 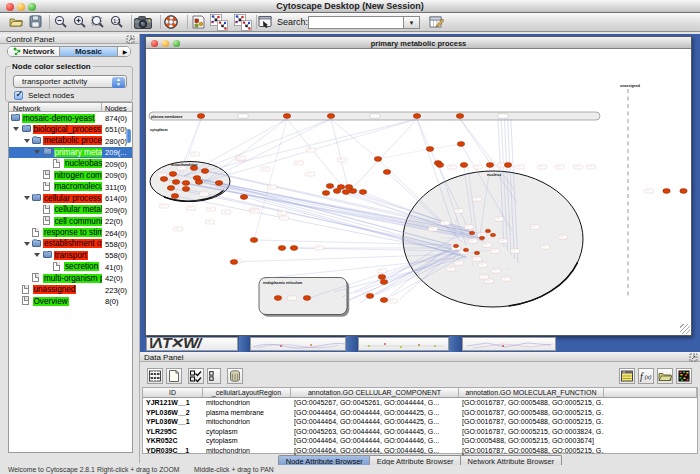 I want to click on svg-text: unassigned, so click(x=630, y=86).